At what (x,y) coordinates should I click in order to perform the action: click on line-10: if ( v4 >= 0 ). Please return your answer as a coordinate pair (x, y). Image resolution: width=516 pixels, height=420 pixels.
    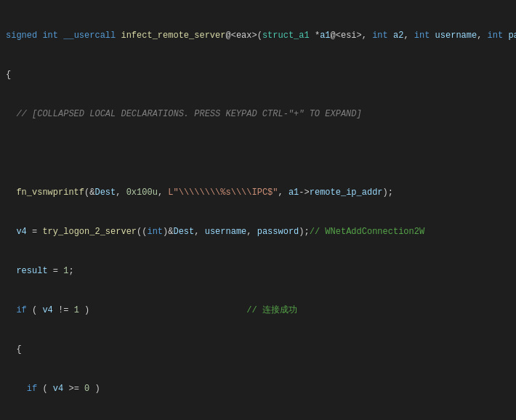
    Looking at the image, I should click on (258, 389).